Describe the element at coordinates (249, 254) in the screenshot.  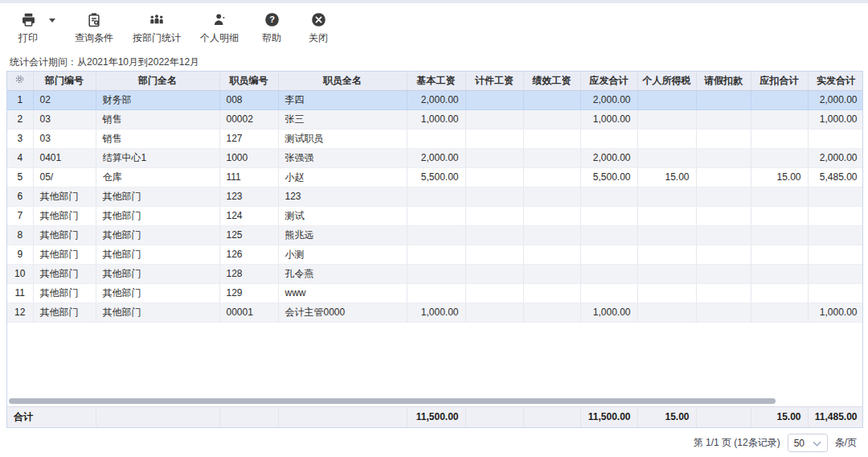
I see `cell: 126` at that location.